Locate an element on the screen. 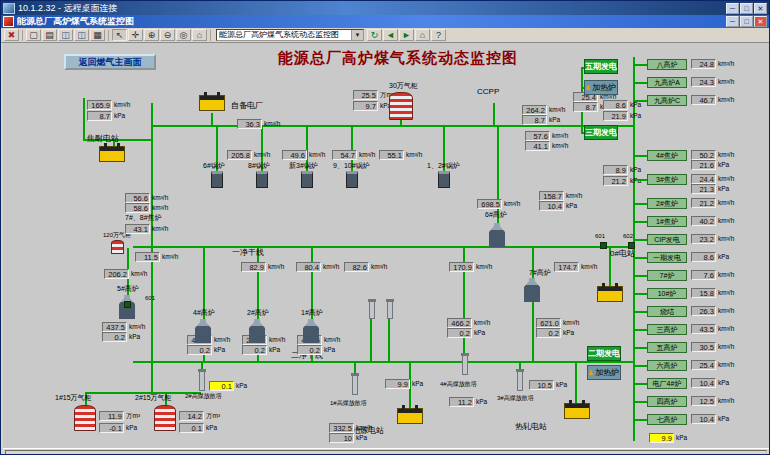  save-all-icon: ◫ is located at coordinates (82, 35).